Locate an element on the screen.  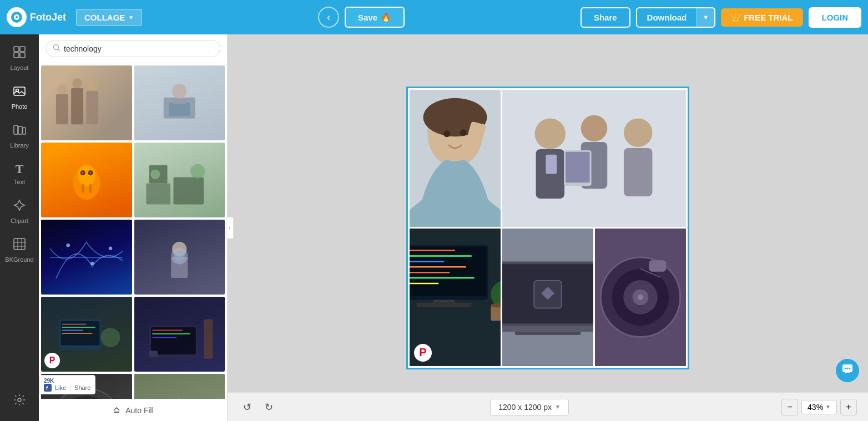
mode-selector: COLLAGE ▼ is located at coordinates (109, 18).